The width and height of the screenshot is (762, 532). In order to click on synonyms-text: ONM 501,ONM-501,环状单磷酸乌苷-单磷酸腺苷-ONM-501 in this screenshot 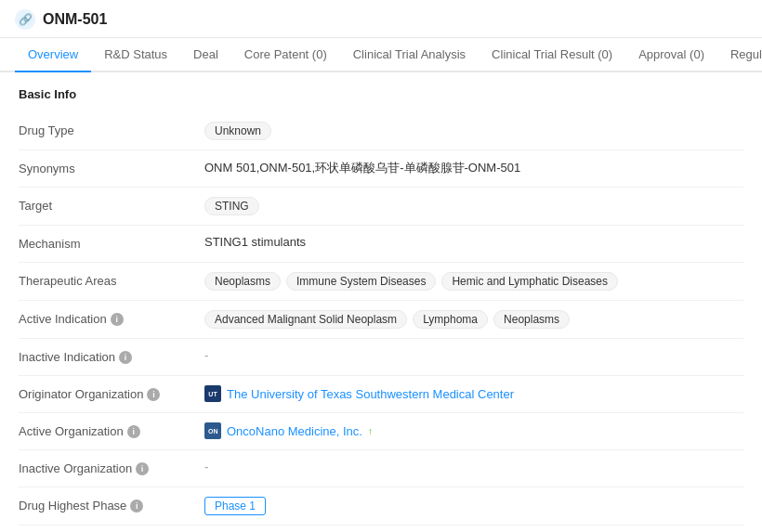, I will do `click(362, 168)`.